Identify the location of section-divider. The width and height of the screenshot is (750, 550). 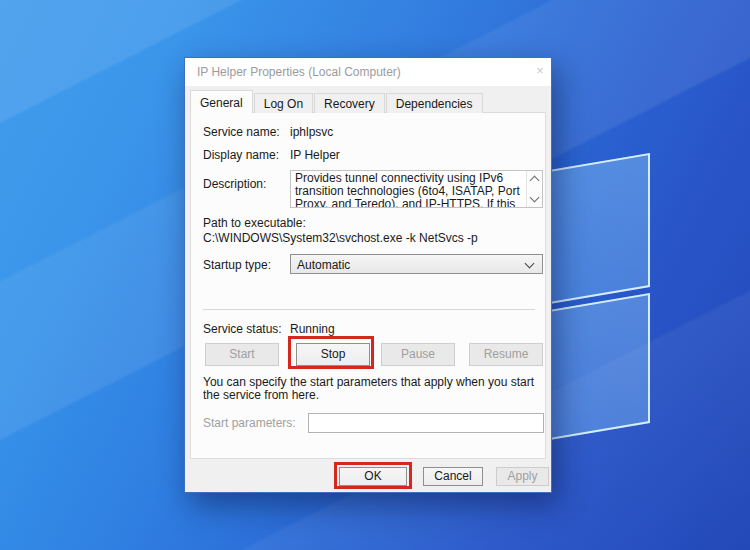
(369, 310).